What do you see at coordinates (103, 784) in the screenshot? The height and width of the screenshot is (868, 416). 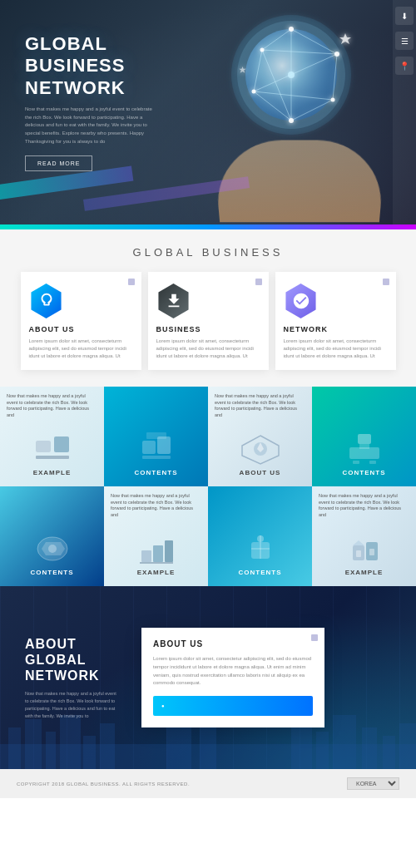 I see `footer-copyright: COPYRIGHT 2018 GLOBAL BUSINESS. ALL RIGH…` at bounding box center [103, 784].